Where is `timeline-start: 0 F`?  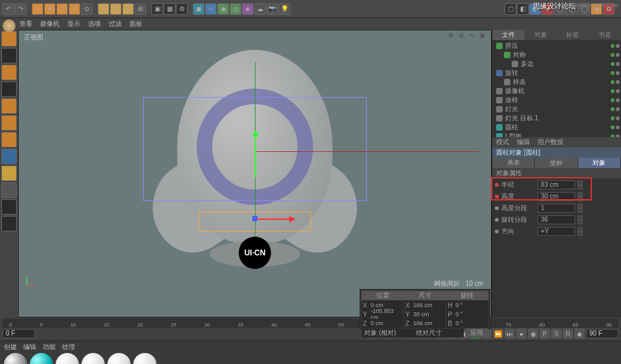
timeline-start: 0 F is located at coordinates (19, 334).